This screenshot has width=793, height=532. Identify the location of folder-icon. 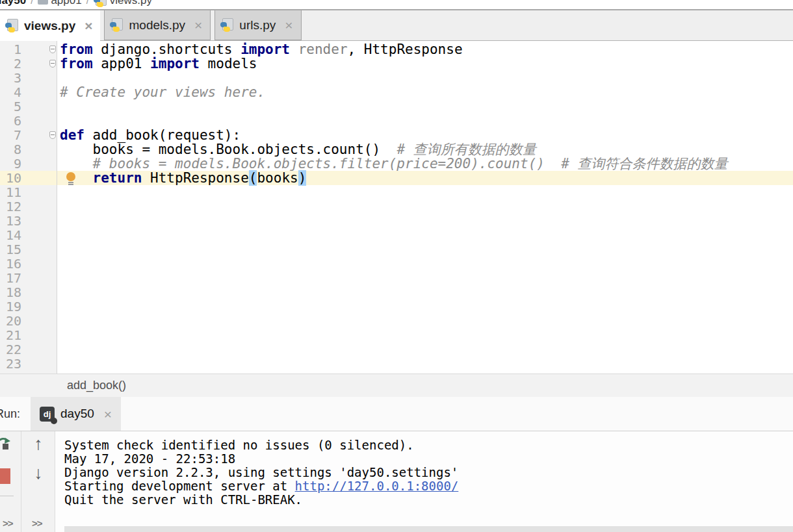
(43, 3).